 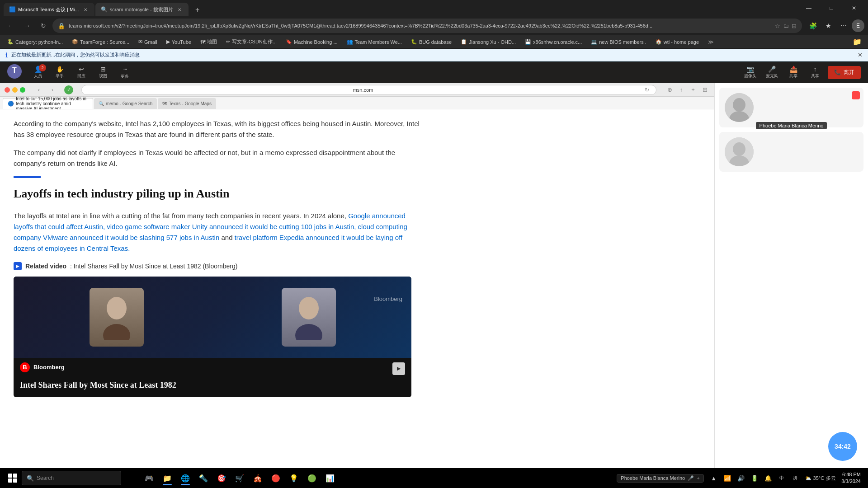 What do you see at coordinates (52, 90) in the screenshot?
I see `inner-forward-button: ›` at bounding box center [52, 90].